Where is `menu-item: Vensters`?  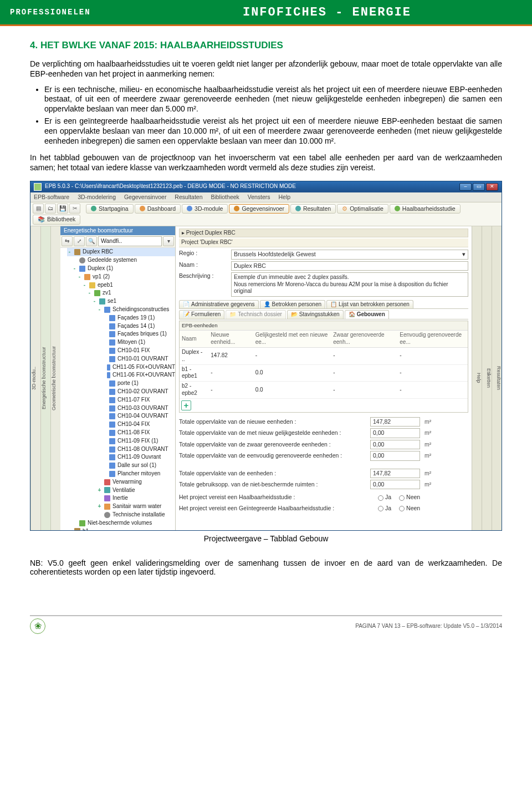 menu-item: Vensters is located at coordinates (259, 197).